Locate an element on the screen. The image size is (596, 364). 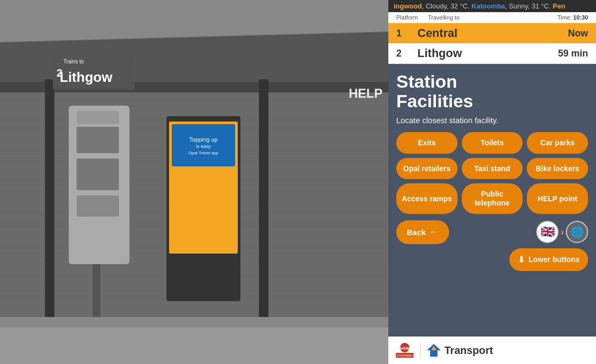
public-telephone-button: Public telephone is located at coordinates (492, 199).